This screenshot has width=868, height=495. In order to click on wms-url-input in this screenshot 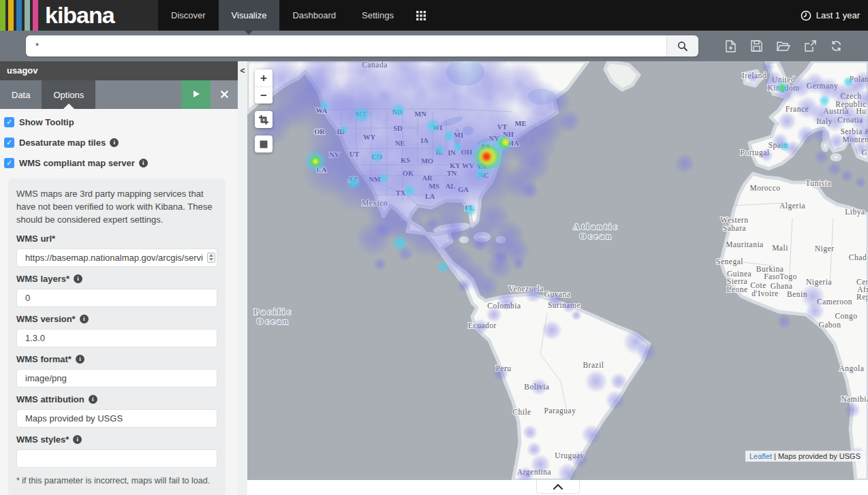, I will do `click(117, 257)`.